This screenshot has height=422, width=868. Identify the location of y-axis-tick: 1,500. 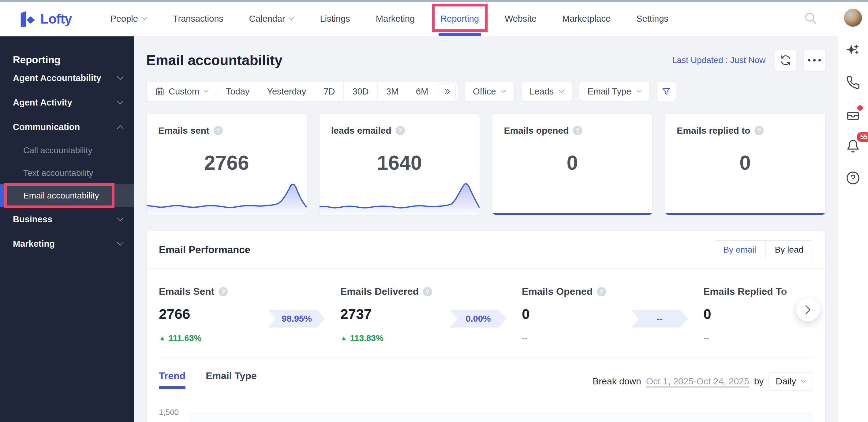
(170, 412).